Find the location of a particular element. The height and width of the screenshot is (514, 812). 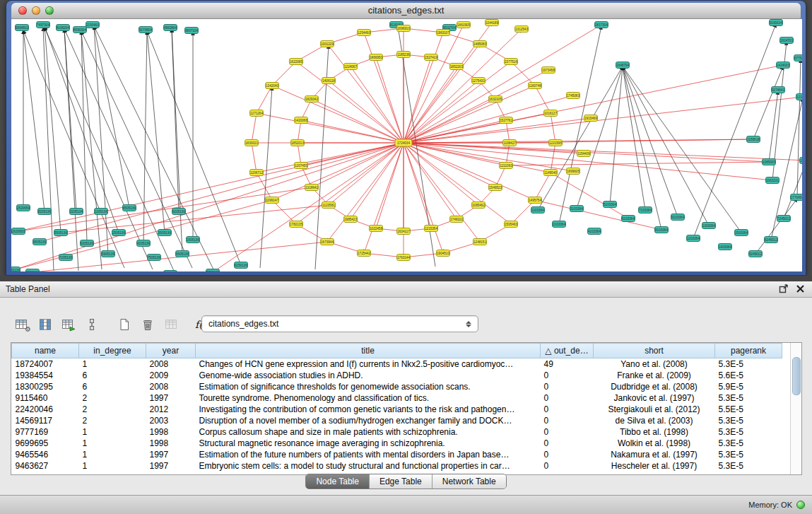

graph-node: 1154409 is located at coordinates (584, 154).